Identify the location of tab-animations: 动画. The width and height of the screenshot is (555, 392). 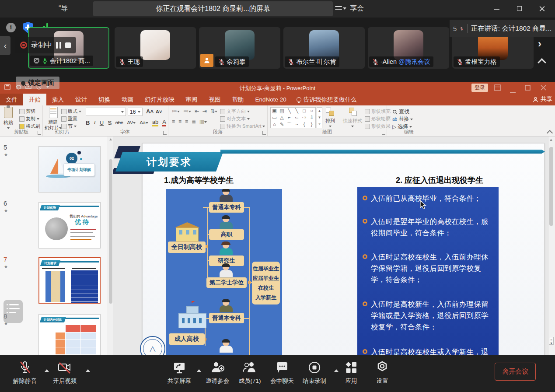
(128, 100).